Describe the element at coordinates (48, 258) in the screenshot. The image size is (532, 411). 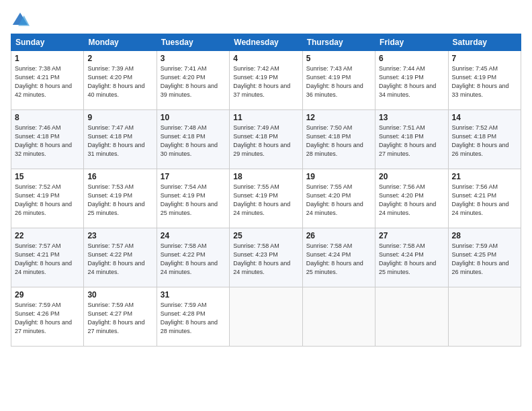
I see `calendar-cell: 22Sunrise: 7:57 AMSunset: 4:21 PMDayligh…` at that location.